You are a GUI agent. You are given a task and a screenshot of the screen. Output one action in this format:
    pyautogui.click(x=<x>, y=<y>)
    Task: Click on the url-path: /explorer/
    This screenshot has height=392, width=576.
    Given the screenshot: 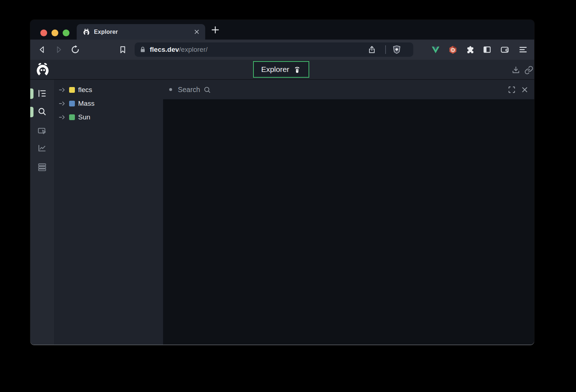 What is the action you would take?
    pyautogui.click(x=193, y=50)
    